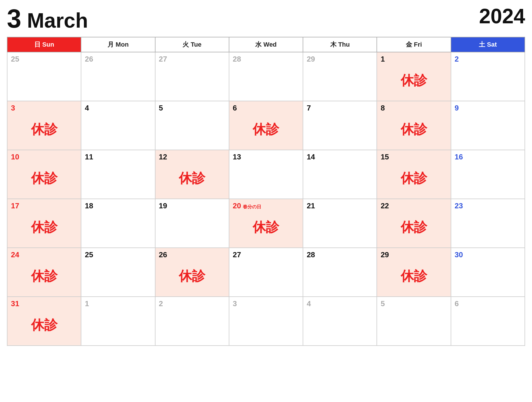 The width and height of the screenshot is (532, 402). I want to click on calendar-cell: 29, so click(340, 77).